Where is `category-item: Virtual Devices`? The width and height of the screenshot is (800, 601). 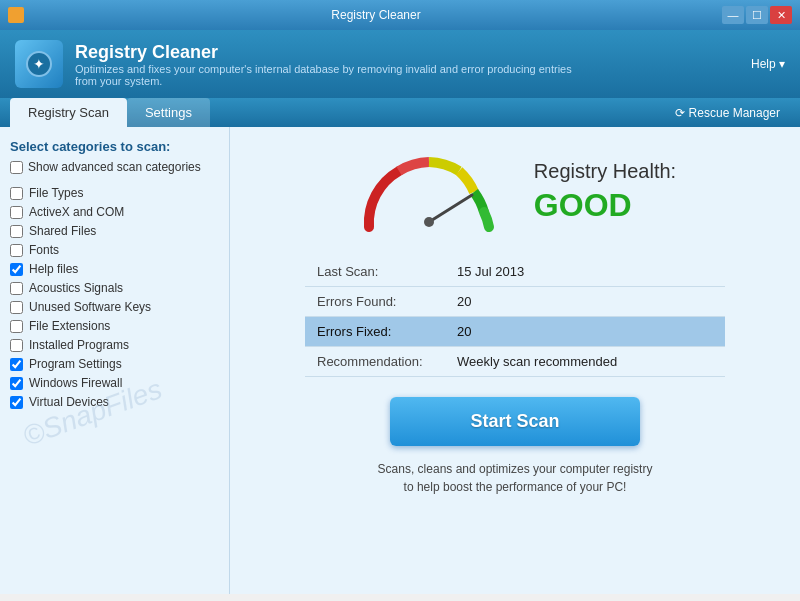
category-item: Virtual Devices is located at coordinates (114, 402).